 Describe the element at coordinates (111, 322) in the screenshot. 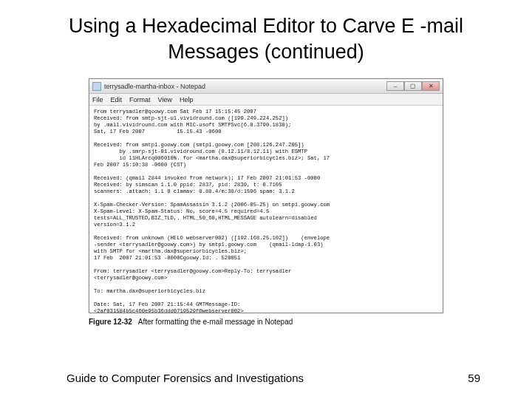

I see `figure-label: Figure 12-32` at that location.